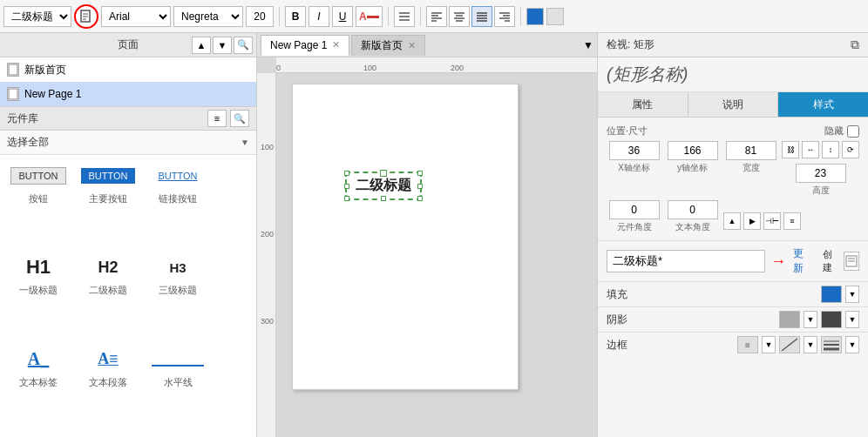  What do you see at coordinates (772, 221) in the screenshot?
I see `angle-btn3: ⊣⊢` at bounding box center [772, 221].